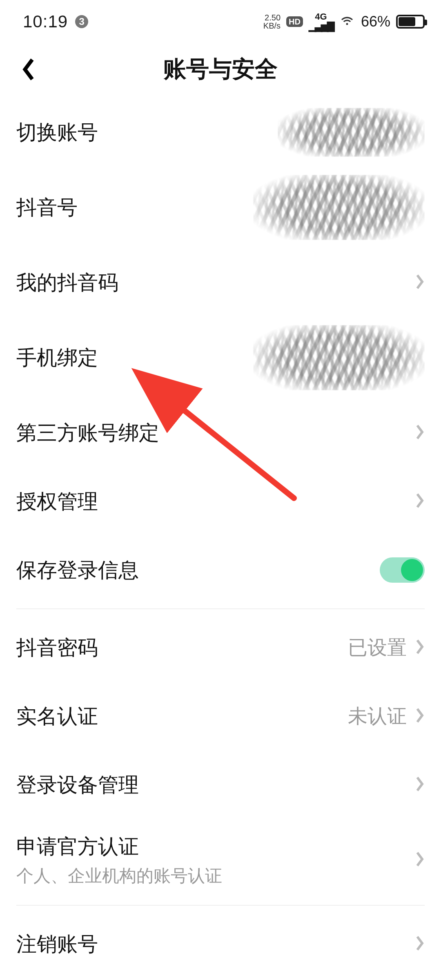 Image resolution: width=441 pixels, height=980 pixels. What do you see at coordinates (119, 847) in the screenshot?
I see `row-label: 申请官方认证` at bounding box center [119, 847].